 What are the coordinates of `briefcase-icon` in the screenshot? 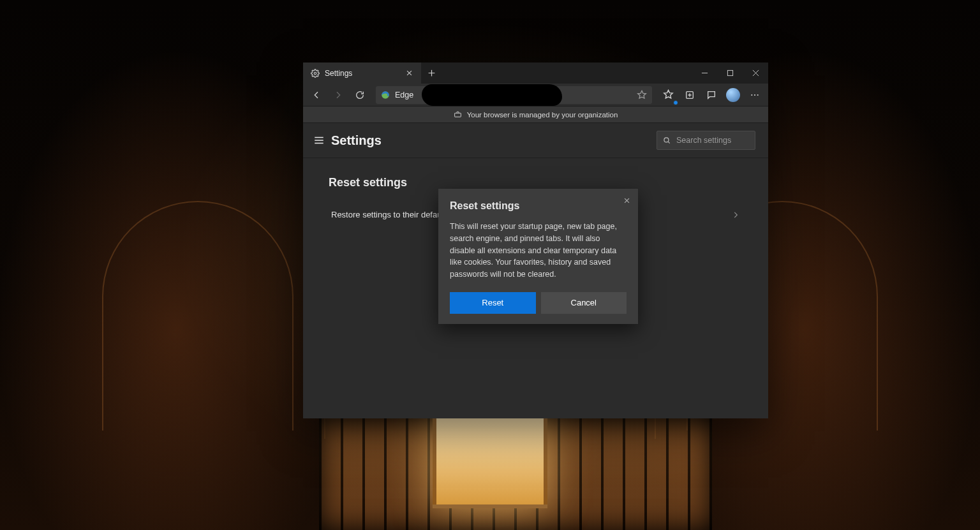 It's located at (458, 115).